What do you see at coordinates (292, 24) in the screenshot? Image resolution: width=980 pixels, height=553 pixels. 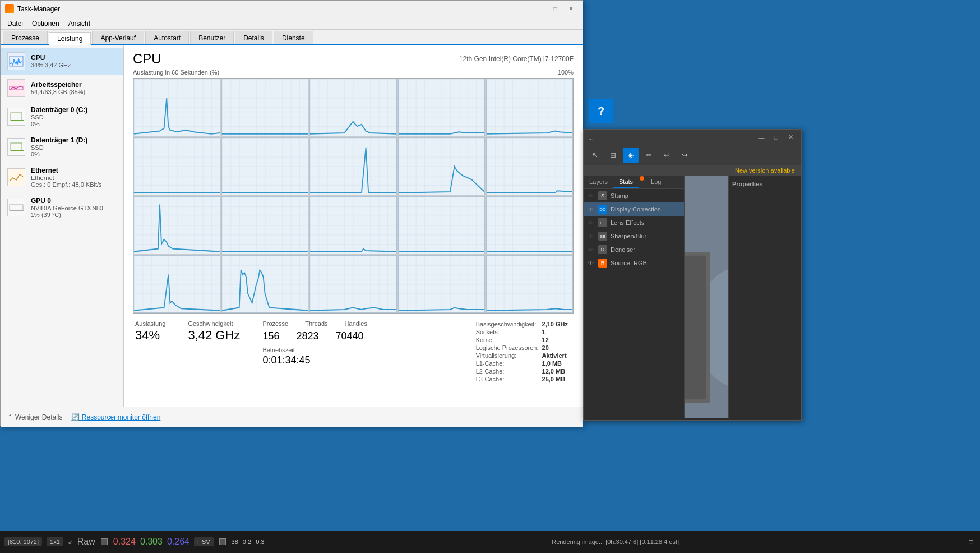 I see `menubar: Datei Optionen Ansicht` at bounding box center [292, 24].